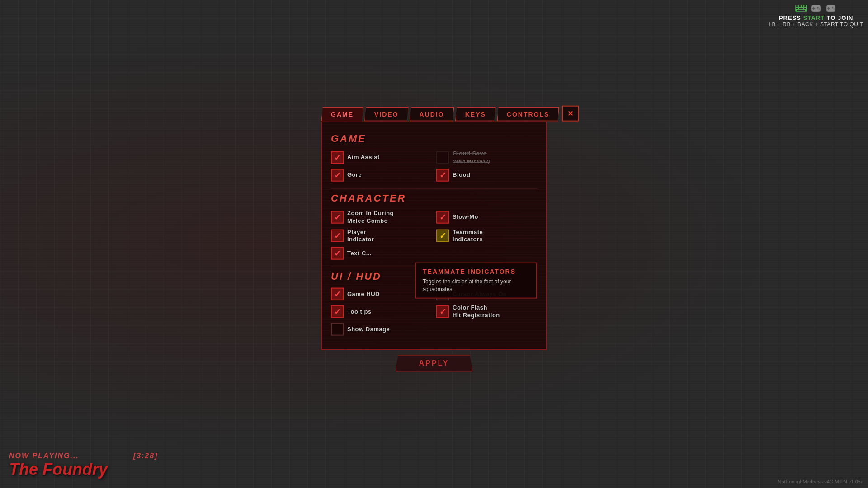 The image size is (868, 488). Describe the element at coordinates (354, 175) in the screenshot. I see `gore-label: Gore` at that location.